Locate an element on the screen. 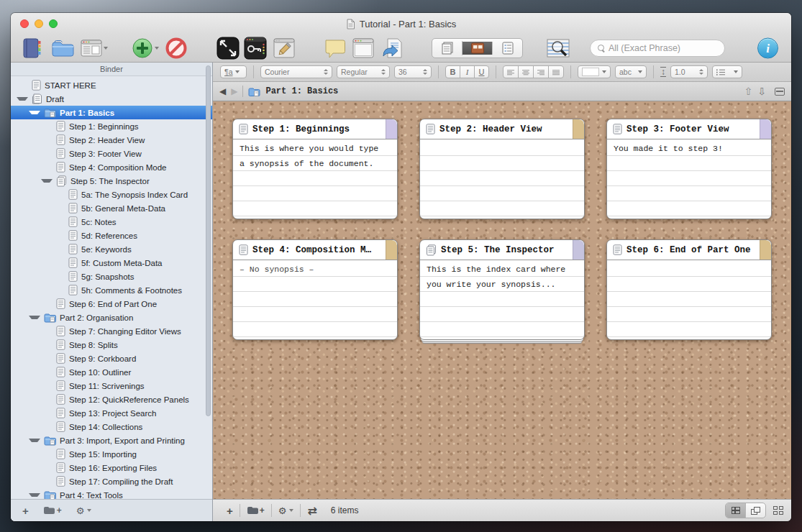 The height and width of the screenshot is (532, 802). index-card: Step 2: Header View is located at coordinates (502, 169).